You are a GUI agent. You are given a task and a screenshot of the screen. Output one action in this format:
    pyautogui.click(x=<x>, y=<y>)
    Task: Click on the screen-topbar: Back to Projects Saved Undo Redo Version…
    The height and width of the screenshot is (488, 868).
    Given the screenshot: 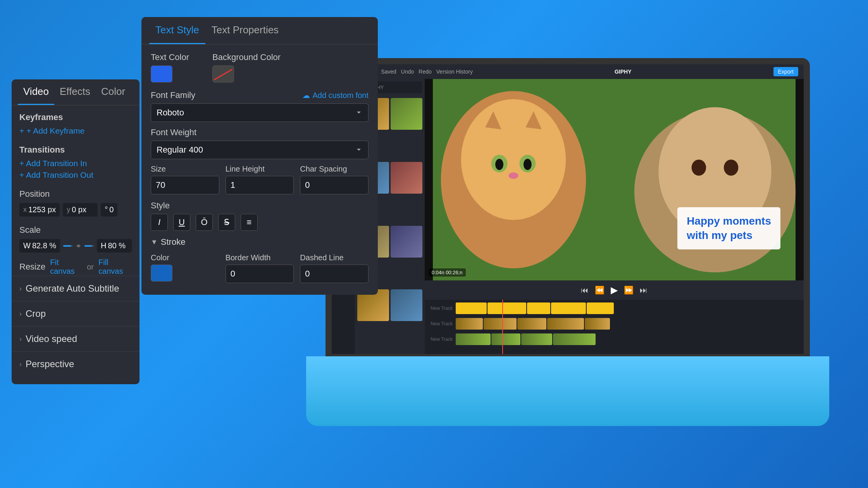 What is the action you would take?
    pyautogui.click(x=568, y=72)
    